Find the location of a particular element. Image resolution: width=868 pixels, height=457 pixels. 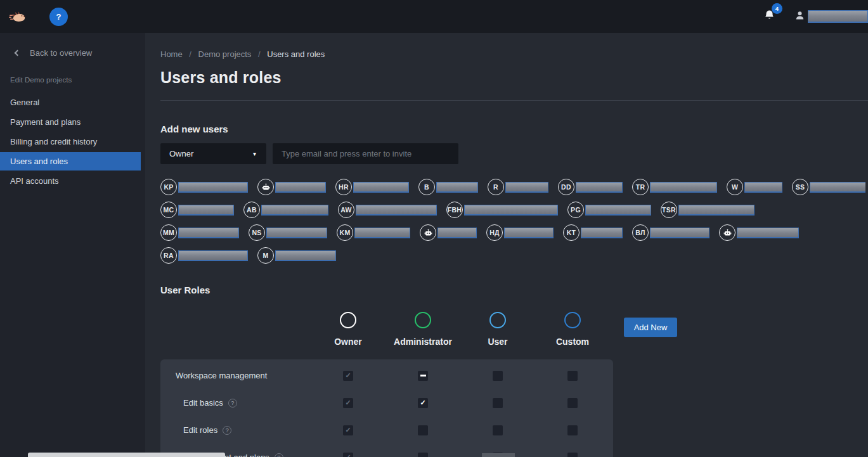

member-item: M is located at coordinates (297, 255).